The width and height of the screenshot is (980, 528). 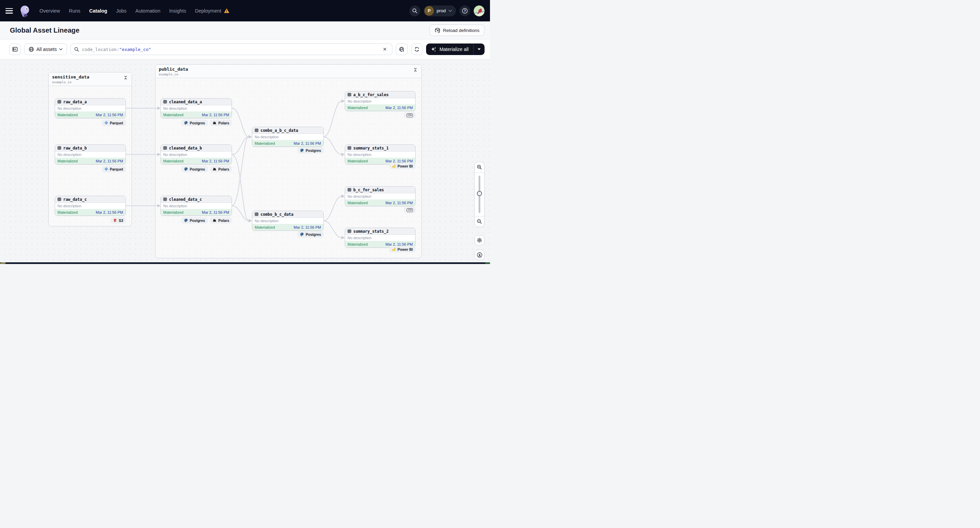 What do you see at coordinates (212, 11) in the screenshot?
I see `nav-item-deployment: Deployment` at bounding box center [212, 11].